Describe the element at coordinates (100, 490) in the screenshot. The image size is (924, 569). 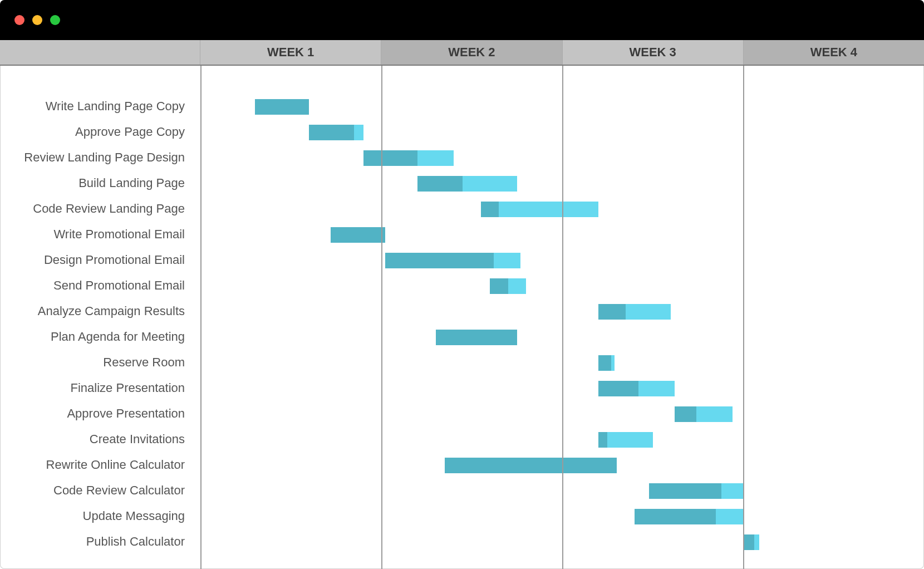
I see `task-label: Code Review Calculator` at that location.